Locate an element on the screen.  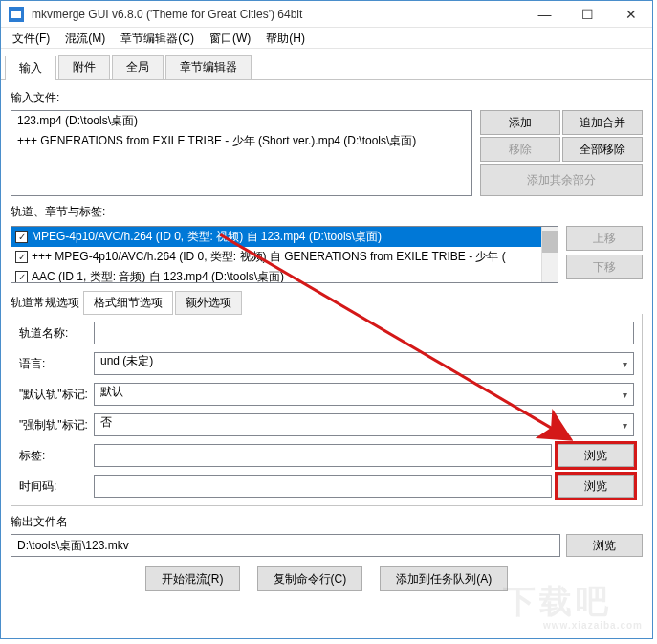
tracks-list: ✓ MPEG-4p10/AVC/h.264 (ID 0, 类型: 视频) 自 1… is located at coordinates (285, 255).